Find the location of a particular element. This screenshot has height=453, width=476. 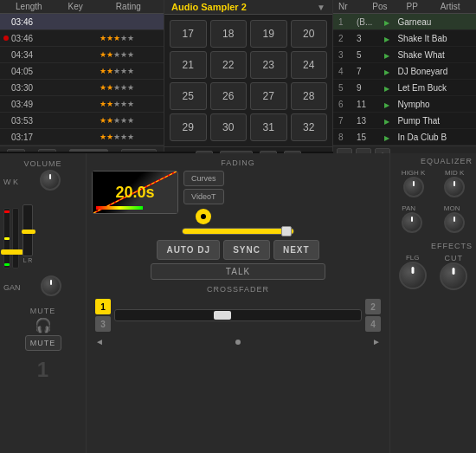

volume-knob is located at coordinates (50, 180).